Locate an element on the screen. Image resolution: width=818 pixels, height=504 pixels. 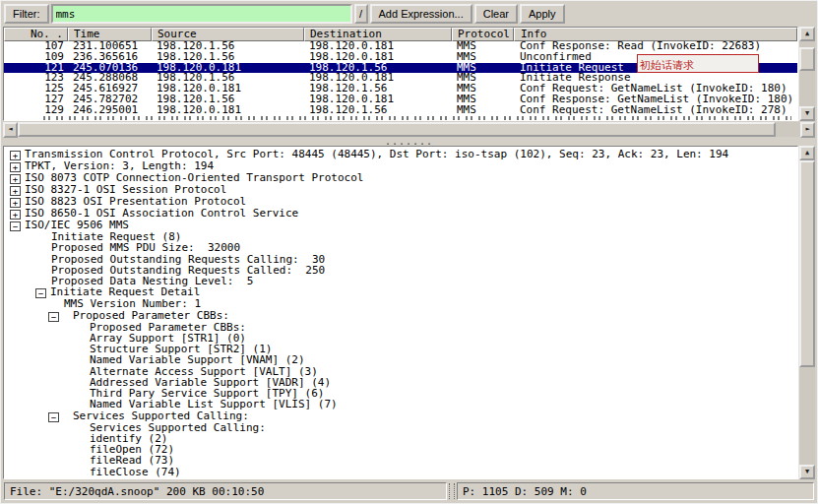
column-header-protocol: Protocol is located at coordinates (482, 34).